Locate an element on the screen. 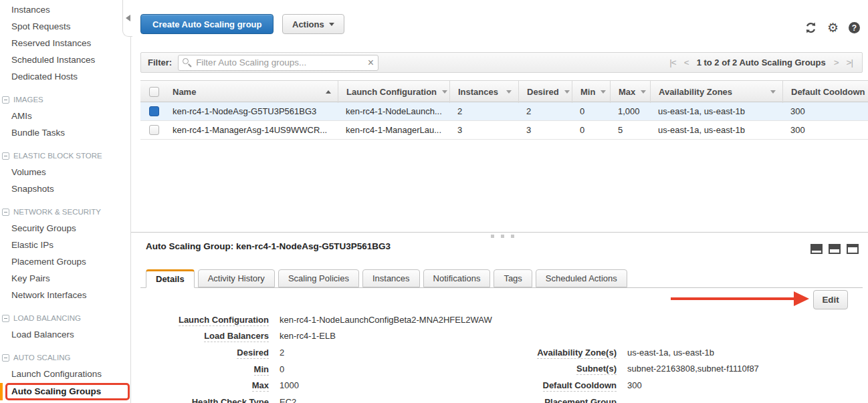  pane-layout-controls is located at coordinates (835, 249).